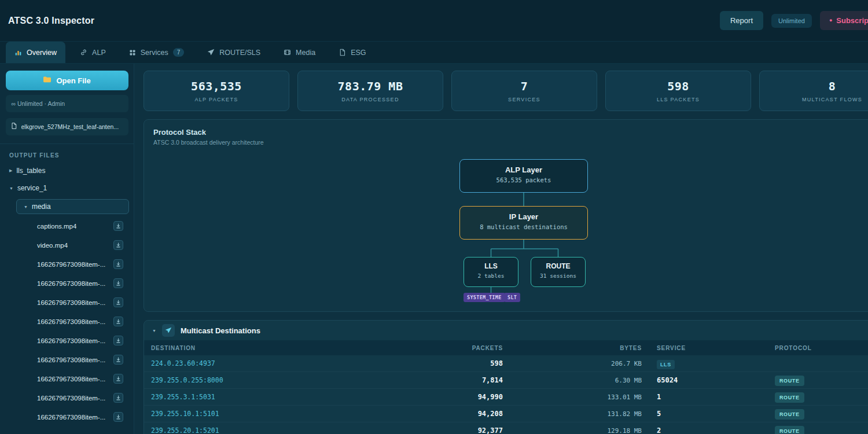  I want to click on send-icon, so click(211, 52).